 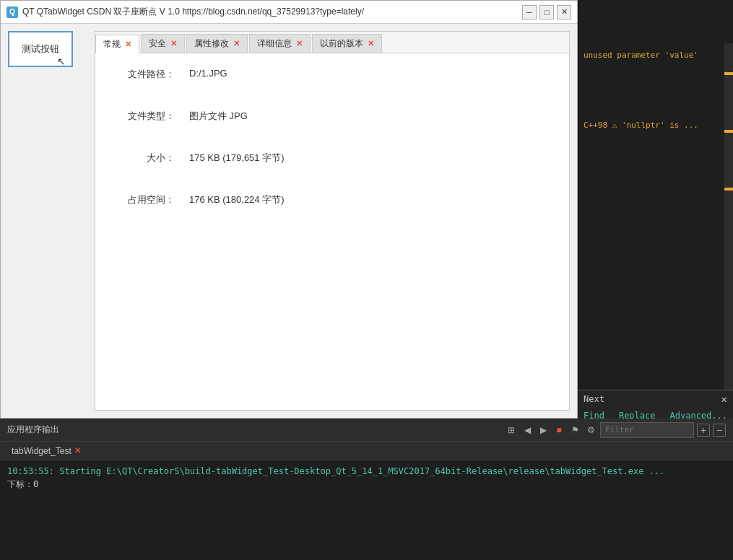 I want to click on restore-button: □, so click(x=547, y=12).